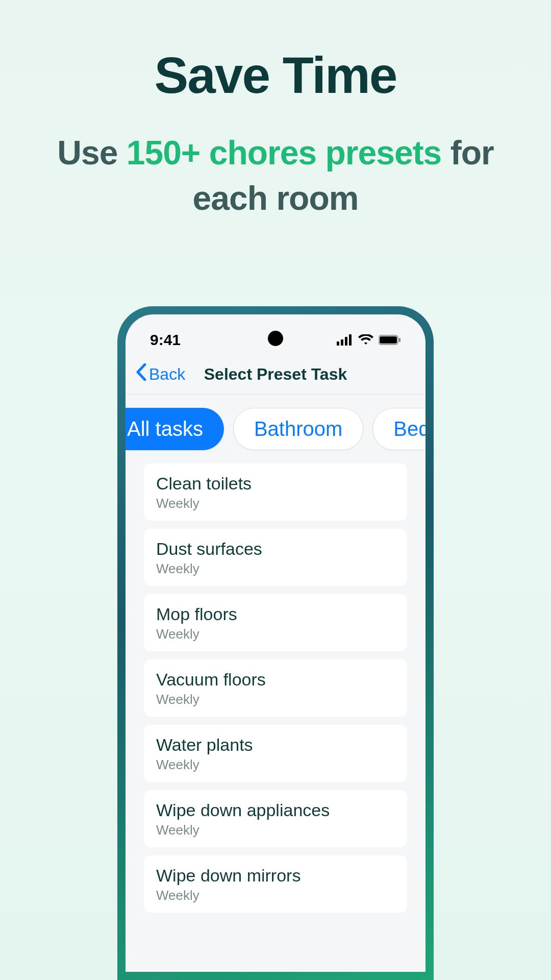  I want to click on camera-notch-icon, so click(276, 338).